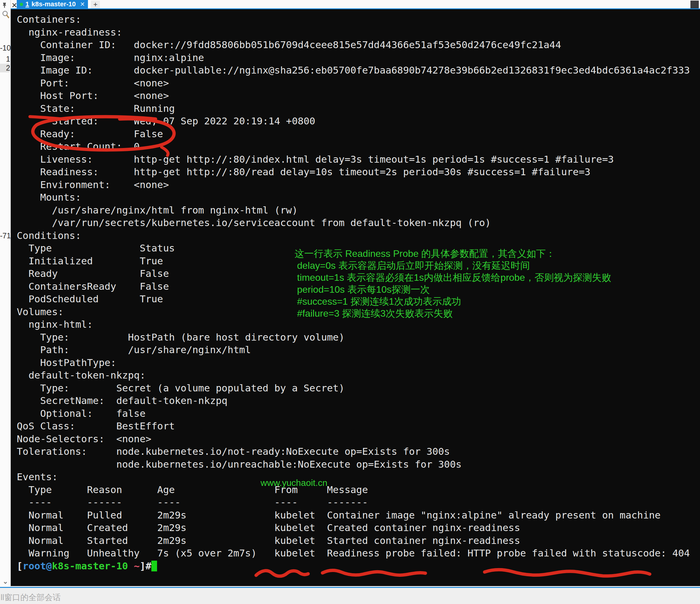  What do you see at coordinates (453, 254) in the screenshot?
I see `note-line: 这一行表示 Readiness Probe 的具体参数配置，其含义如下：` at bounding box center [453, 254].